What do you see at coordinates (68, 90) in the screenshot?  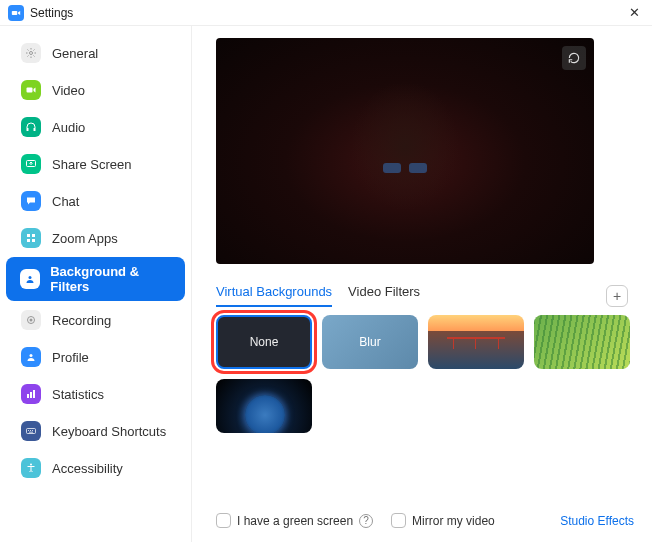 I see `sidebar-item-label: Video` at bounding box center [68, 90].